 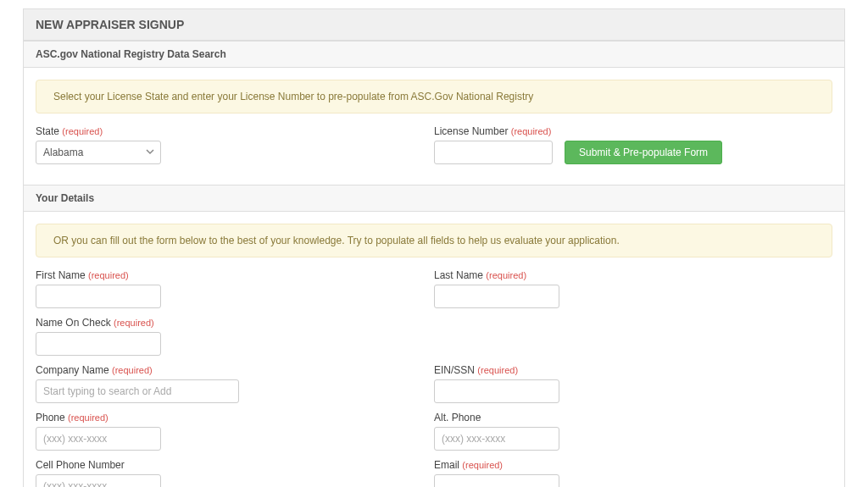 I want to click on name-on-check-label: Name On Check (required), so click(x=226, y=323).